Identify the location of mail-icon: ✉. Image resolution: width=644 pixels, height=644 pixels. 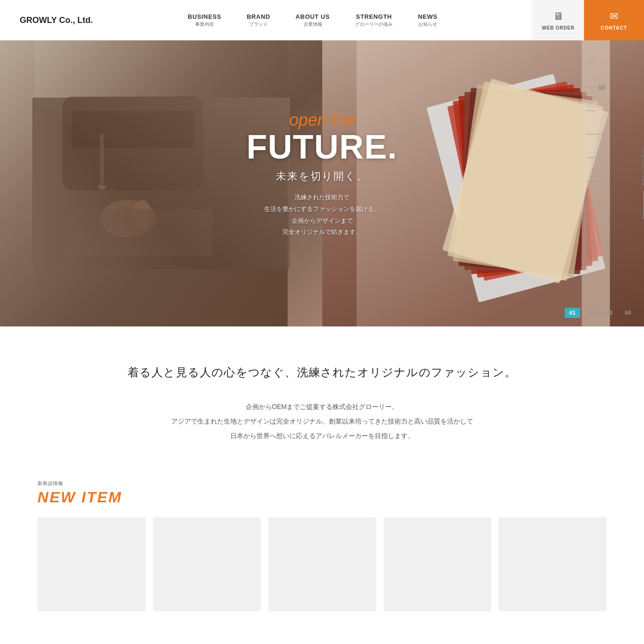
(614, 16).